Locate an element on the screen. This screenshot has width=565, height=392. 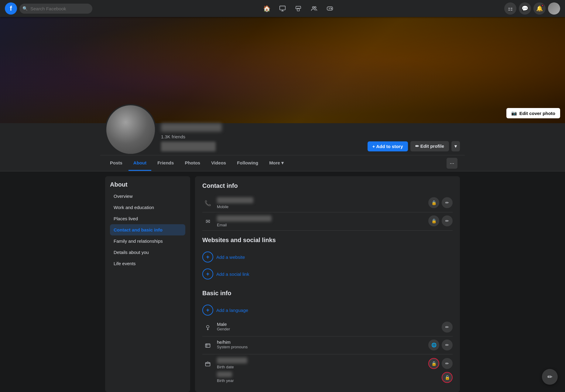
pronouns-edit-button: ✏ is located at coordinates (447, 345).